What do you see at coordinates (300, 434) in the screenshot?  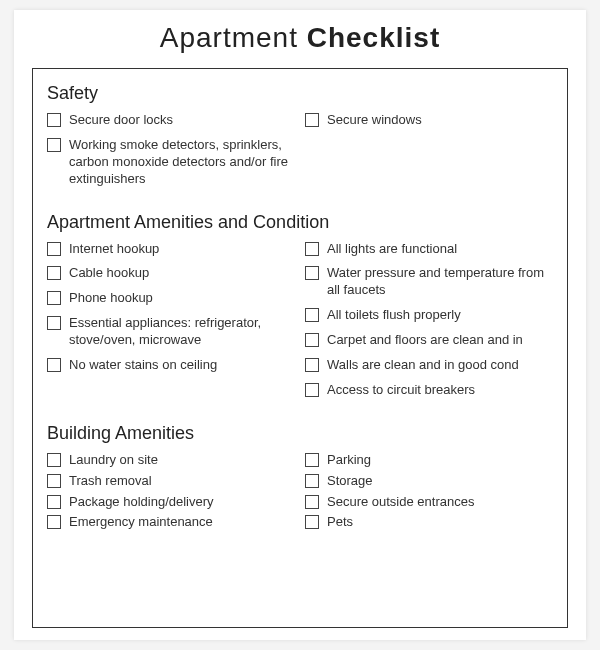 I see `section-title-building: Building Amenities` at bounding box center [300, 434].